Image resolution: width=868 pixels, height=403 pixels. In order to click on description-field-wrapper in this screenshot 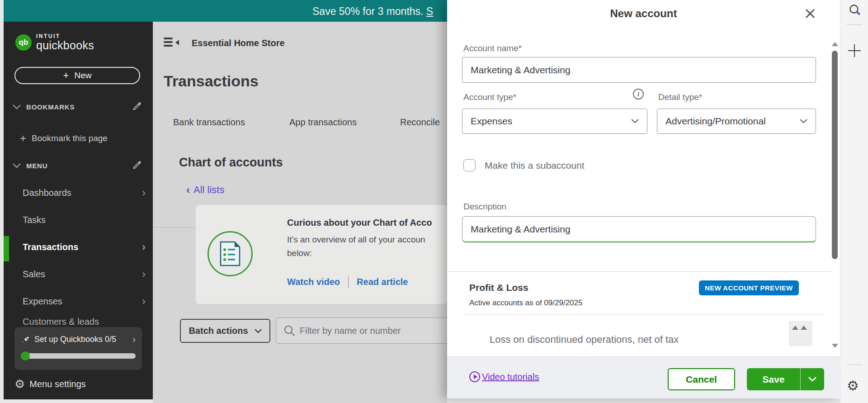, I will do `click(639, 229)`.